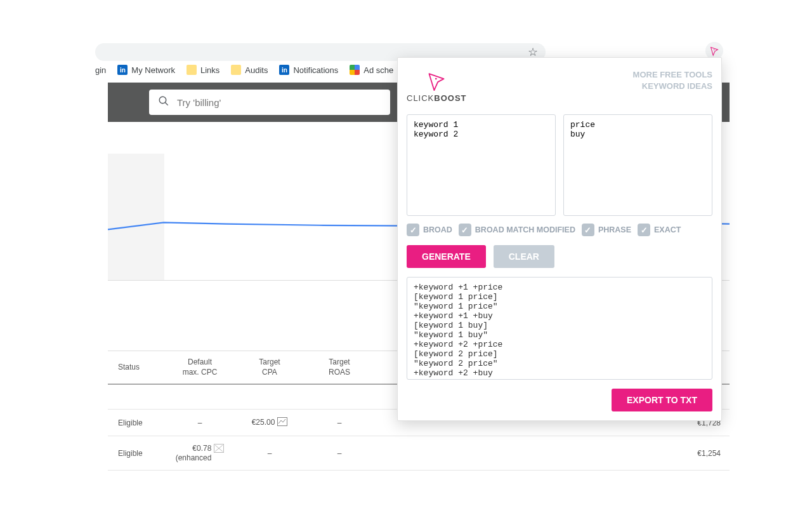 This screenshot has width=812, height=508. Describe the element at coordinates (146, 70) in the screenshot. I see `bookmark-item: inMy Network` at that location.